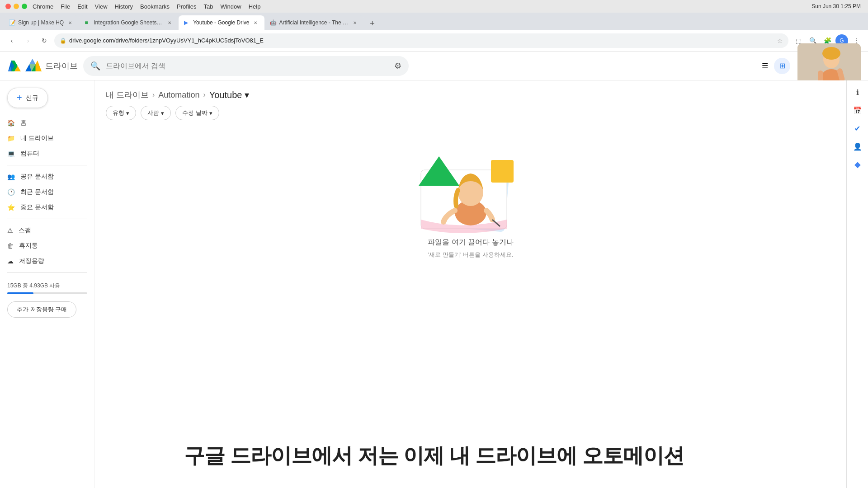 This screenshot has width=868, height=488. Describe the element at coordinates (24, 6) in the screenshot. I see `maximize-window-button` at that location.